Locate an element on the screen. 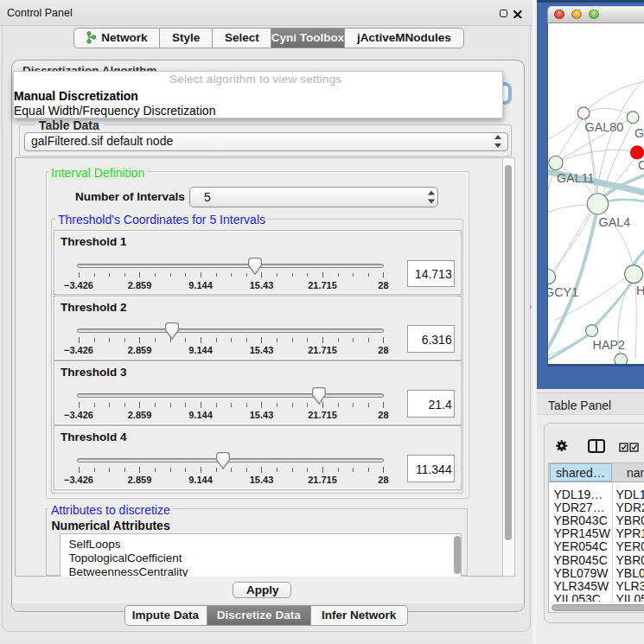 This screenshot has height=644, width=644. svg-text: GCY1 is located at coordinates (563, 292).